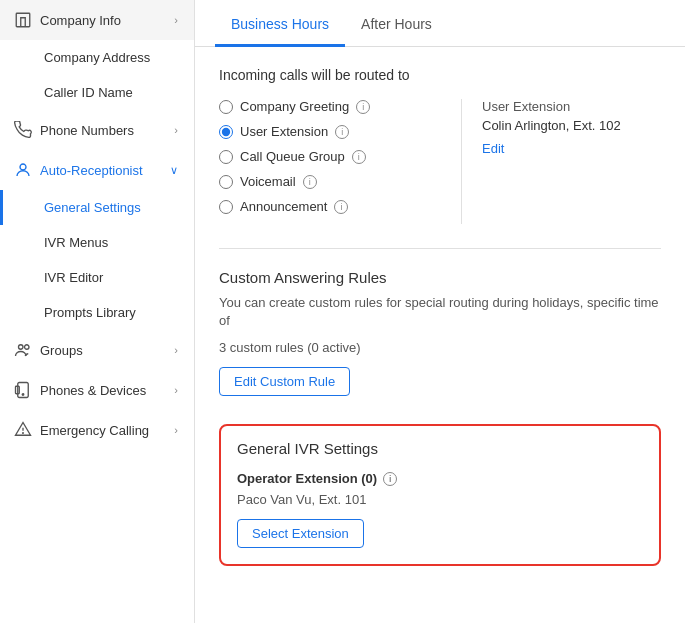 This screenshot has height=623, width=685. Describe the element at coordinates (340, 106) in the screenshot. I see `routing-option-company-greeting: Company Greeting i` at that location.